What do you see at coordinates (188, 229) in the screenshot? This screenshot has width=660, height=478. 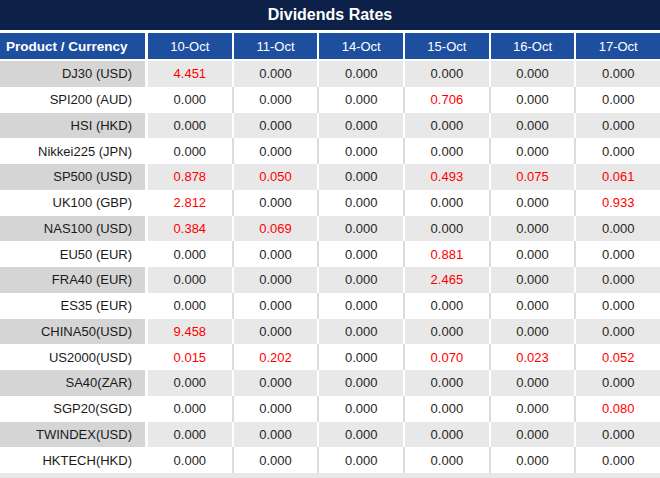 I see `value-cell: 0.384` at bounding box center [188, 229].